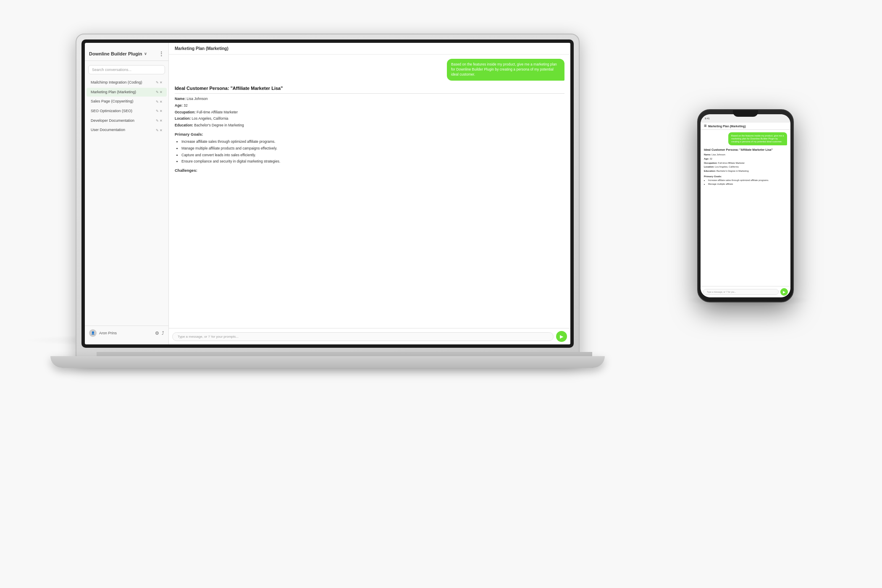 This screenshot has height=588, width=882. I want to click on phone-ai-occupation: Occupation: Full-time Affiliate Marketer, so click(746, 163).